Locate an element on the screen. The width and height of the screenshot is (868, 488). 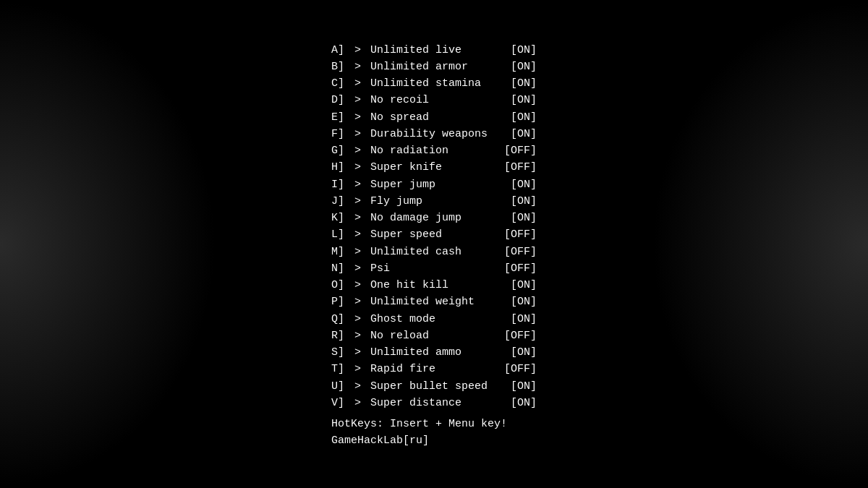
menu-item-key: R] is located at coordinates (343, 335).